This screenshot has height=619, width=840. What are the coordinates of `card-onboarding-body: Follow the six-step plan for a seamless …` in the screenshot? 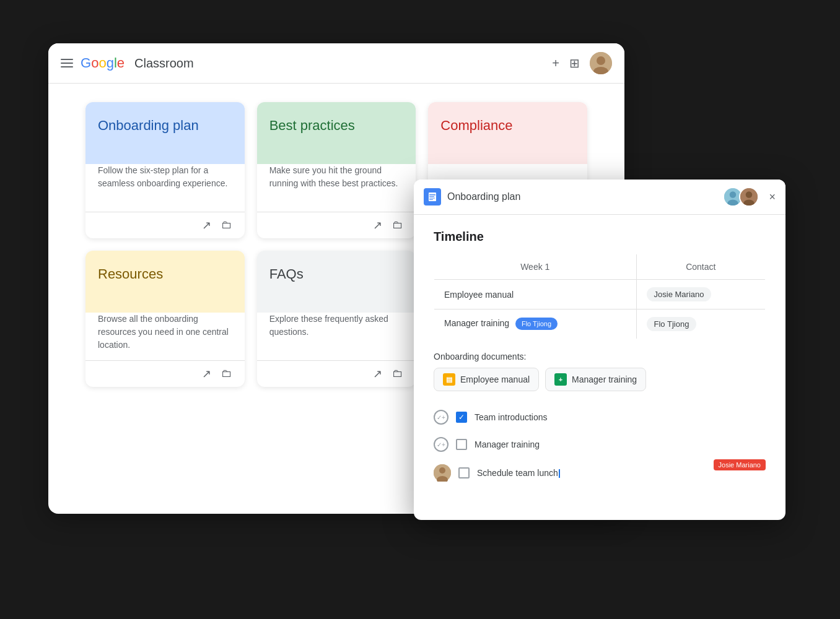 It's located at (165, 188).